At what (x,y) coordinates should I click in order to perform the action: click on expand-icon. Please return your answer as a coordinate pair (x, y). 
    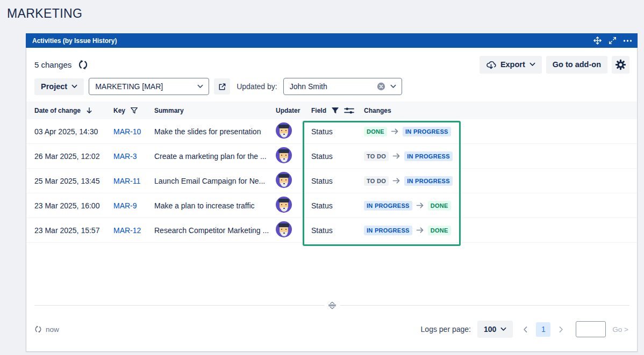
    Looking at the image, I should click on (613, 41).